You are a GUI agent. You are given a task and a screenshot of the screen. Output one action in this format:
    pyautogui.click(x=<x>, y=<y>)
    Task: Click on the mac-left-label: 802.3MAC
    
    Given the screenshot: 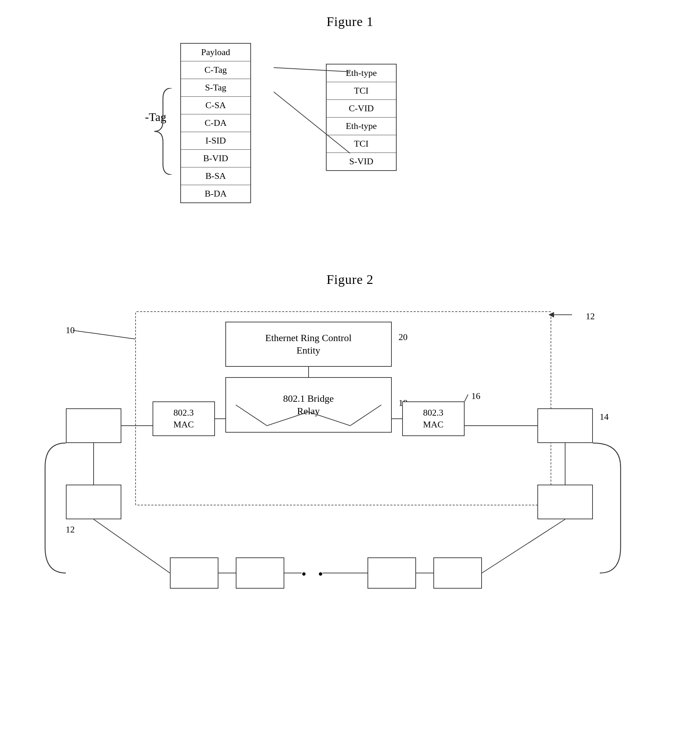 What is the action you would take?
    pyautogui.click(x=184, y=419)
    